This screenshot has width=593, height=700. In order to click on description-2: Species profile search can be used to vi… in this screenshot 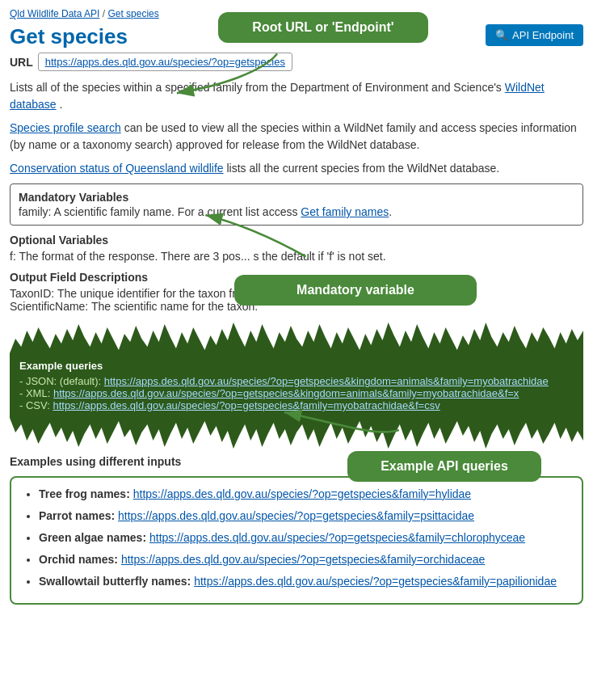, I will do `click(296, 137)`.